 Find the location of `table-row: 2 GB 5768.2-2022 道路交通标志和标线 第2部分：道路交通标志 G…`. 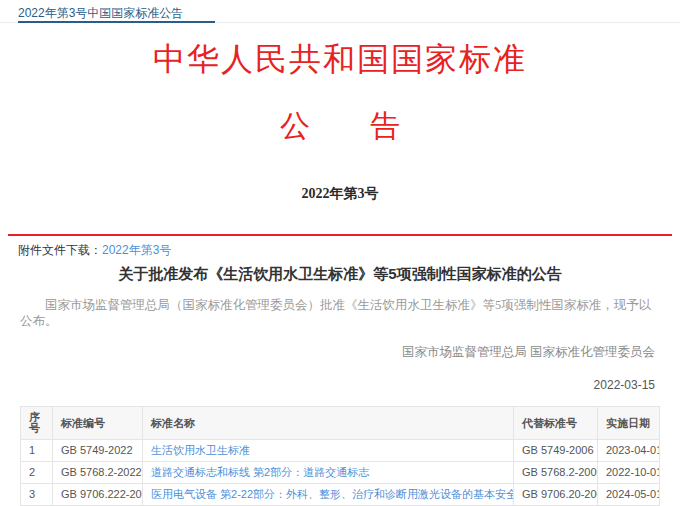

table-row: 2 GB 5768.2-2022 道路交通标志和标线 第2部分：道路交通标志 G… is located at coordinates (340, 473).